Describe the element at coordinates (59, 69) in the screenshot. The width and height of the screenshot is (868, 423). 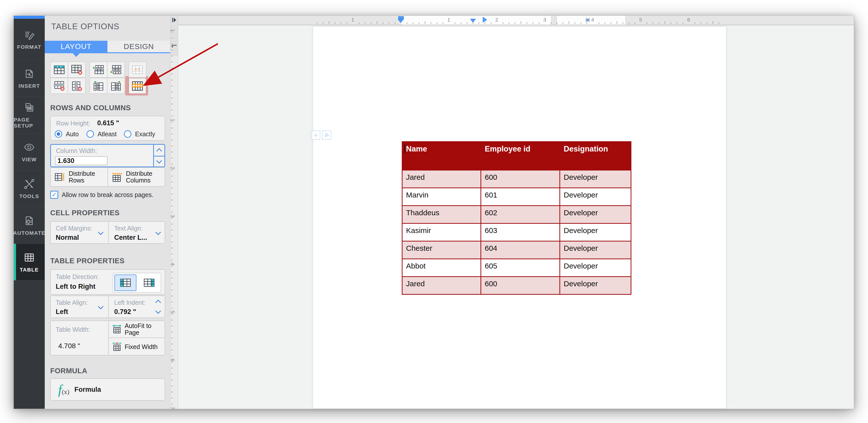
I see `insert-table-icon` at that location.